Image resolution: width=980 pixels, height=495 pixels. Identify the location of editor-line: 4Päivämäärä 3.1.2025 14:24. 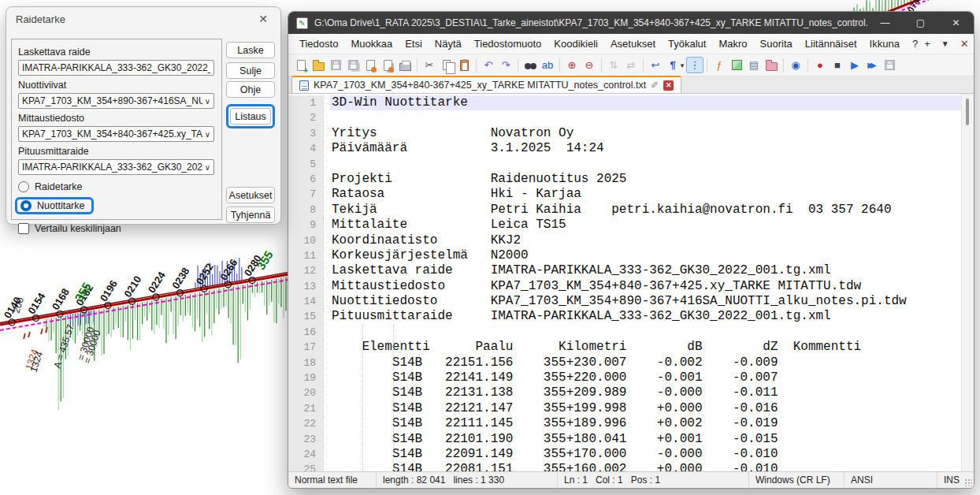
(625, 148).